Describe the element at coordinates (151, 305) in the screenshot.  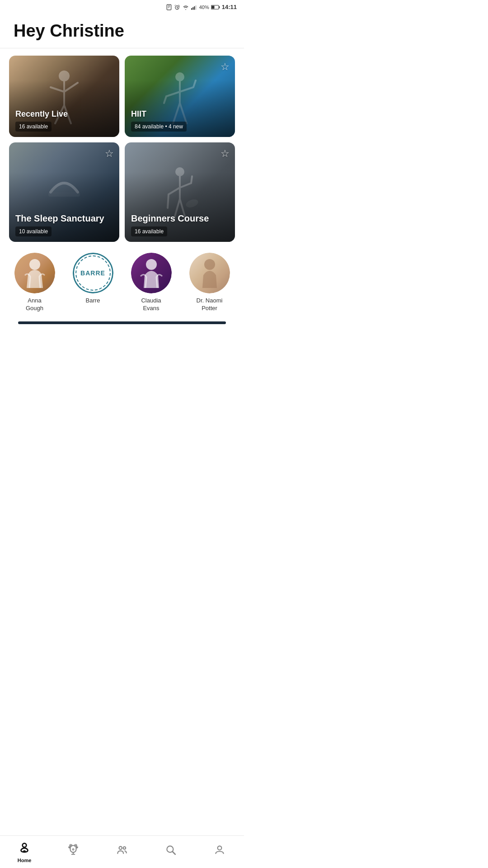
I see `instructor-name: ClaudiaEvans` at that location.